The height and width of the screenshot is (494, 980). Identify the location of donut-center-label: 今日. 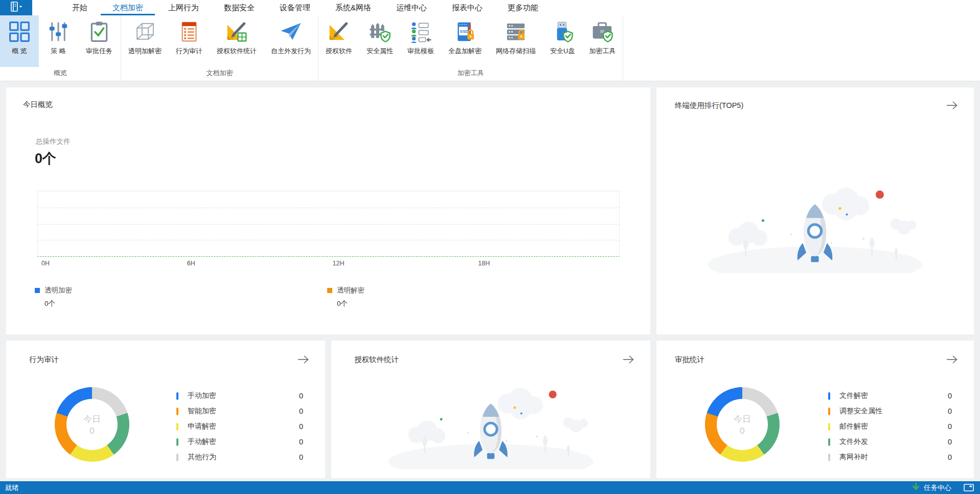
(742, 419).